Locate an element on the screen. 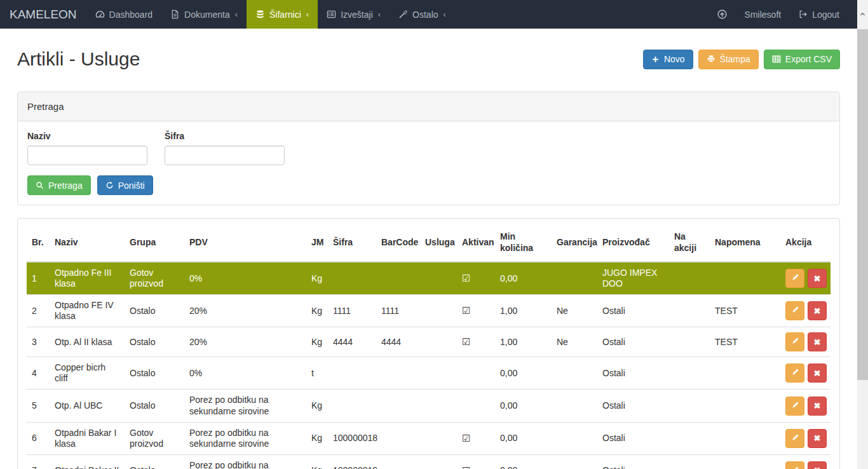  sifra-field: Šifra is located at coordinates (225, 148).